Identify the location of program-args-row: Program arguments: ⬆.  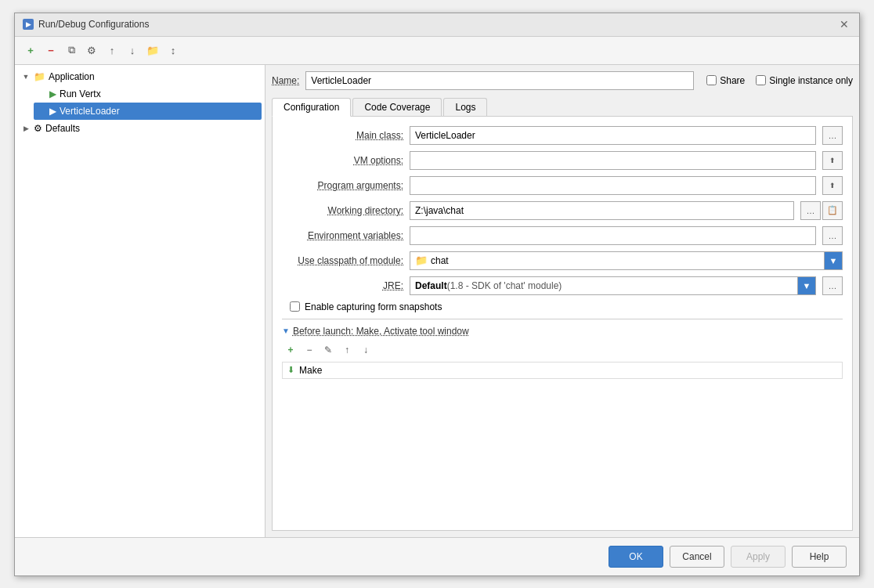
(562, 186).